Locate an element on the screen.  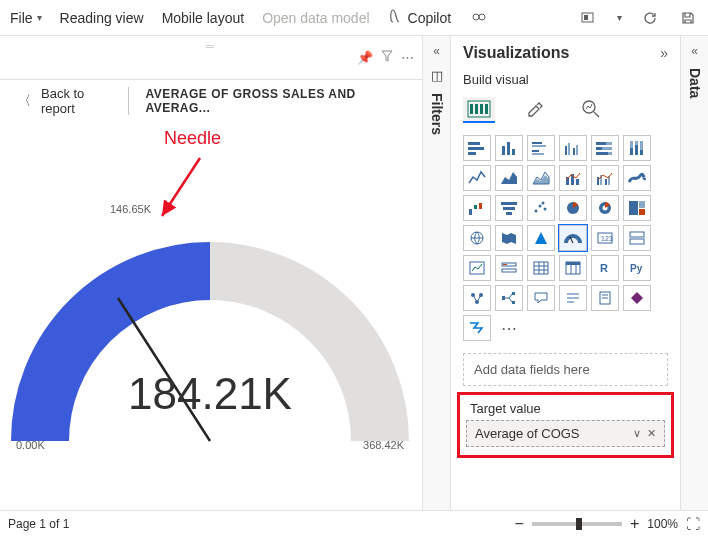
stacked-bar-100-icon is located at coordinates (605, 148).